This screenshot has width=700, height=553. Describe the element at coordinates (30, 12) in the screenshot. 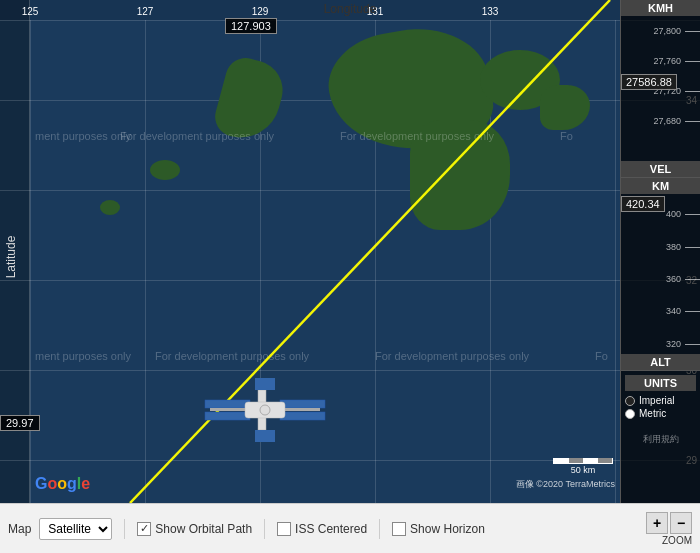

I see `lon-label-125: 125` at that location.